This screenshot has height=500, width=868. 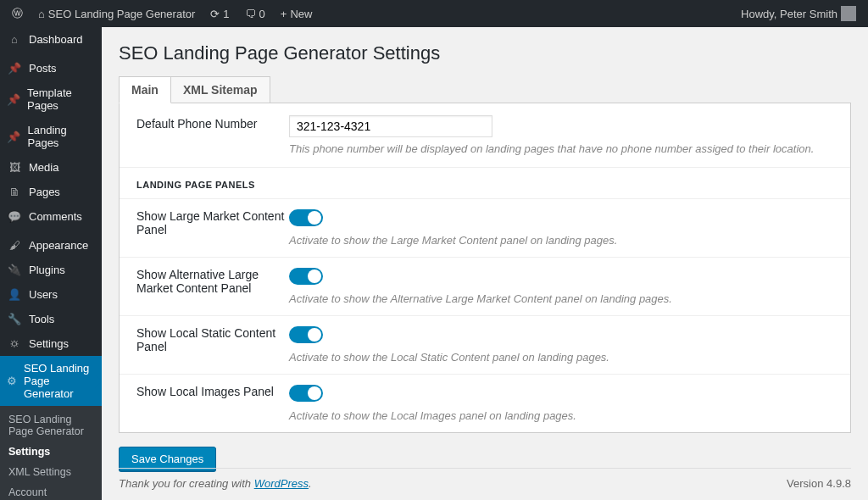 I want to click on settings-tabs: MainXML Sitemap, so click(x=485, y=90).